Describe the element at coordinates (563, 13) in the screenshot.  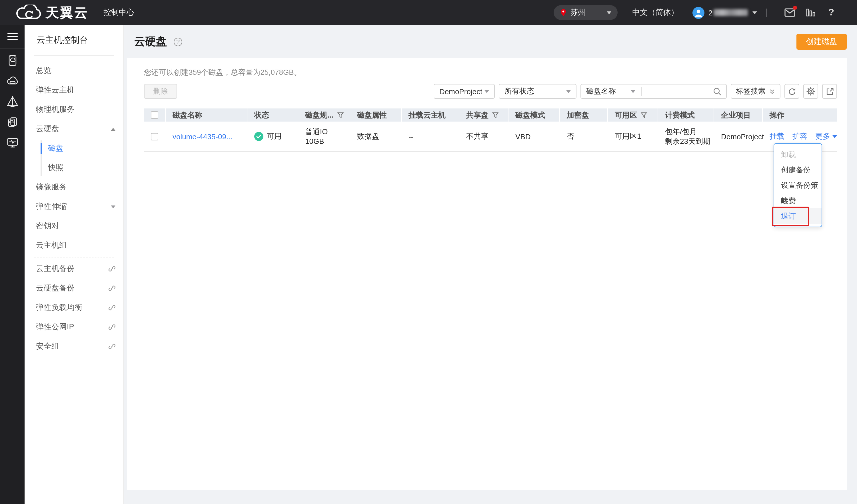
I see `region-pin-icon` at that location.